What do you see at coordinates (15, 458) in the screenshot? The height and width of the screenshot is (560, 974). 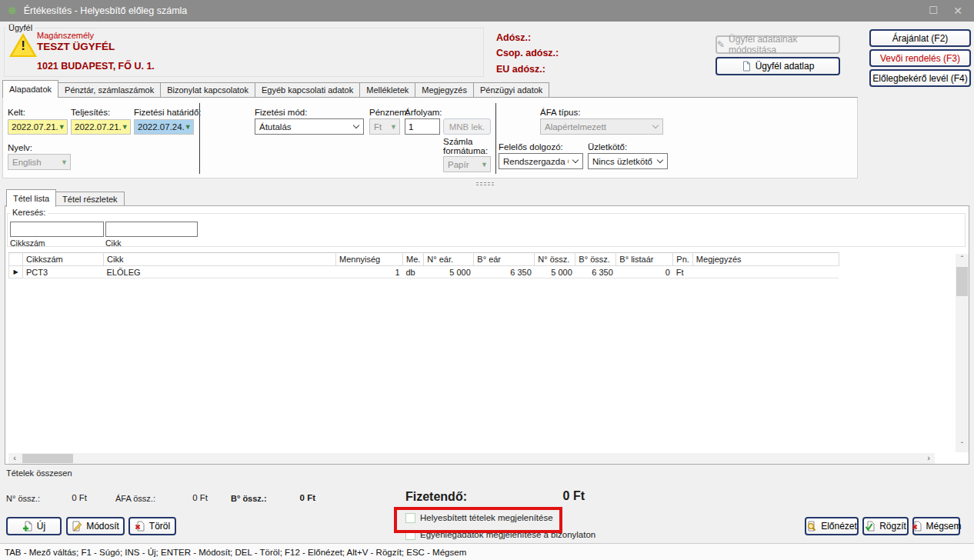 I see `scroll-left-icon: ‹` at bounding box center [15, 458].